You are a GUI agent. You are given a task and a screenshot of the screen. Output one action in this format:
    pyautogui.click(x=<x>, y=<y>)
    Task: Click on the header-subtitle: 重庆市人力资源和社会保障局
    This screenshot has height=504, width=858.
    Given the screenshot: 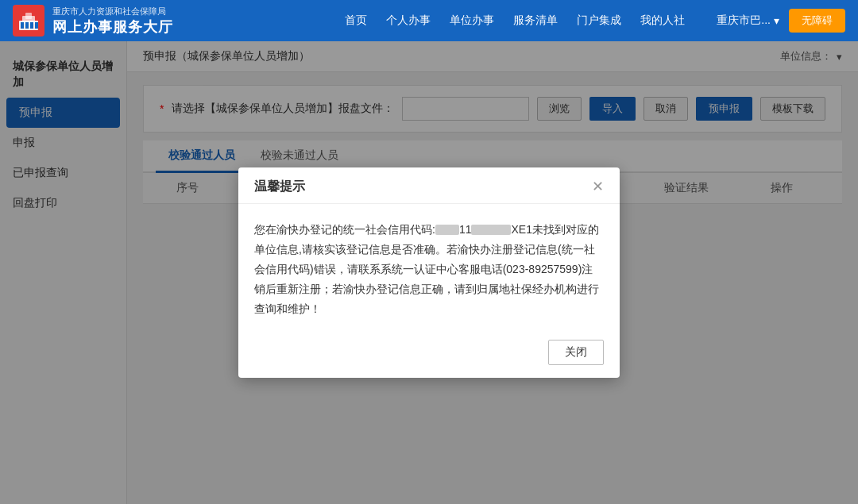 What is the action you would take?
    pyautogui.click(x=113, y=11)
    